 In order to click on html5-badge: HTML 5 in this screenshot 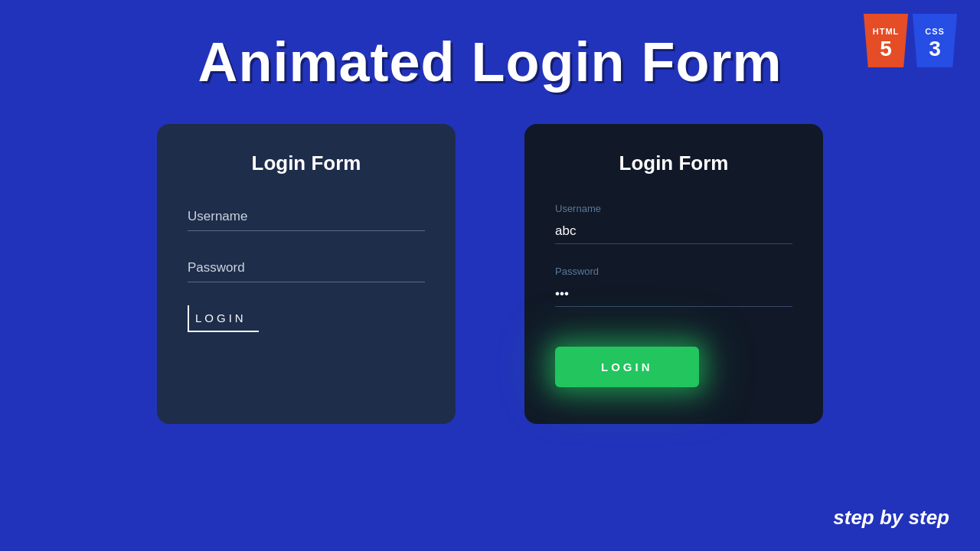, I will do `click(886, 41)`.